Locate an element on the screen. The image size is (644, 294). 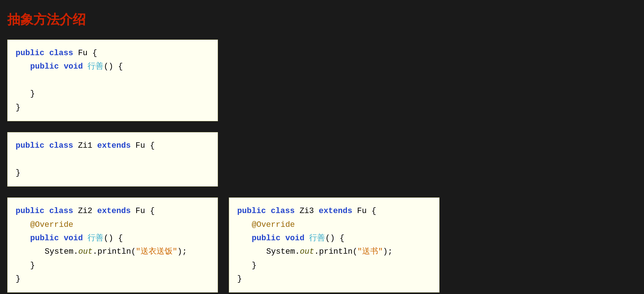
code-box-zi1: public class Zi1 extends Fu { } is located at coordinates (113, 159).